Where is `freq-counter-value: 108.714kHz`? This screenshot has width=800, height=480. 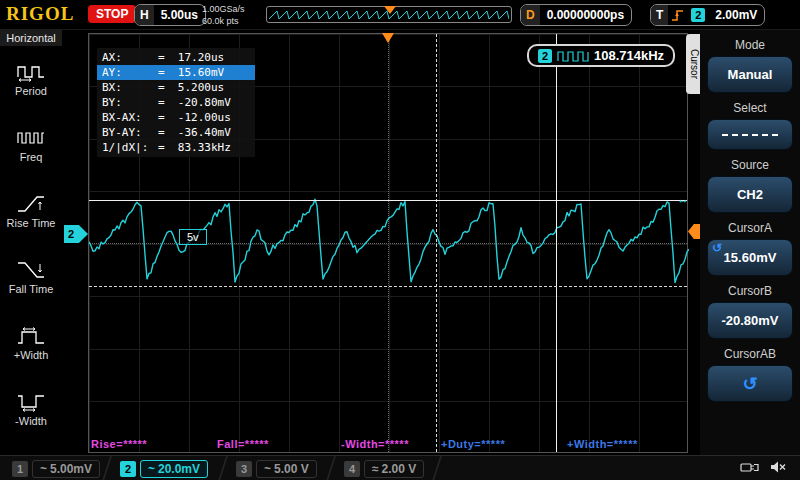 freq-counter-value: 108.714kHz is located at coordinates (629, 56).